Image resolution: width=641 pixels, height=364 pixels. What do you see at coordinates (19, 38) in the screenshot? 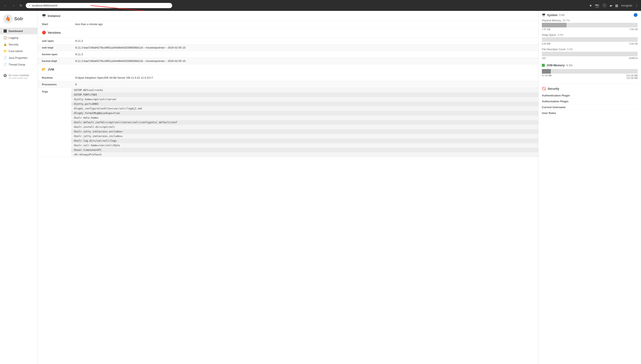
I see `sidebar-item-logging: 📋 Logging` at bounding box center [19, 38].